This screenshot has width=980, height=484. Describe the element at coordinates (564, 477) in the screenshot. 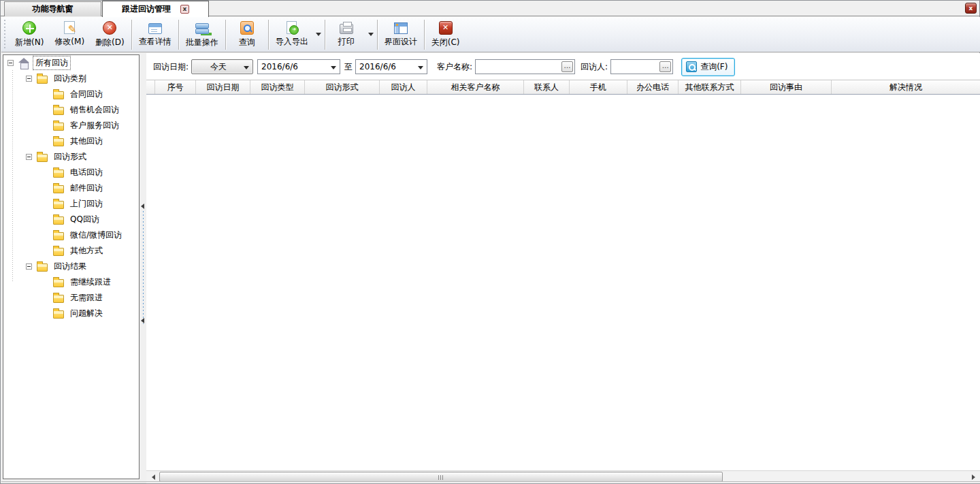

I see `horizontal-scrollbar` at that location.